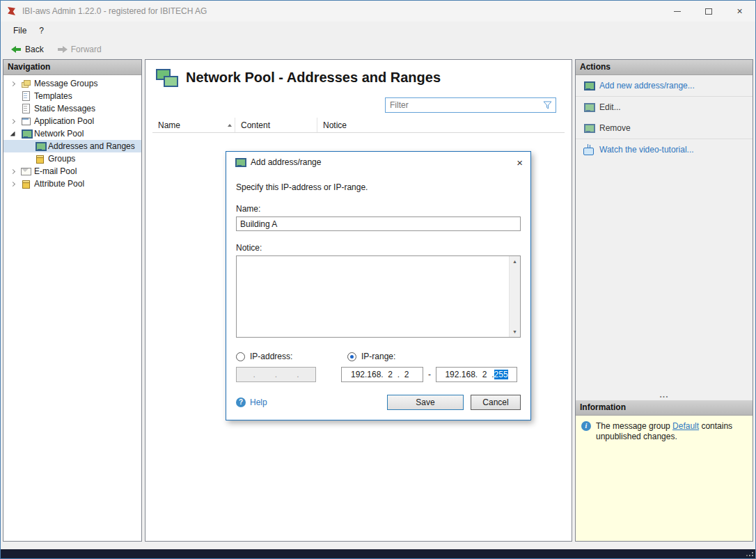  What do you see at coordinates (441, 125) in the screenshot?
I see `column-header-notice: Notice` at bounding box center [441, 125].